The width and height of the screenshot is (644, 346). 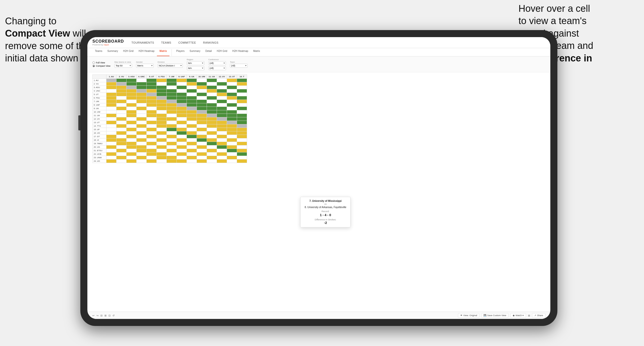 What do you see at coordinates (101, 66) in the screenshot?
I see `view-option-compact: Compact View` at bounding box center [101, 66].